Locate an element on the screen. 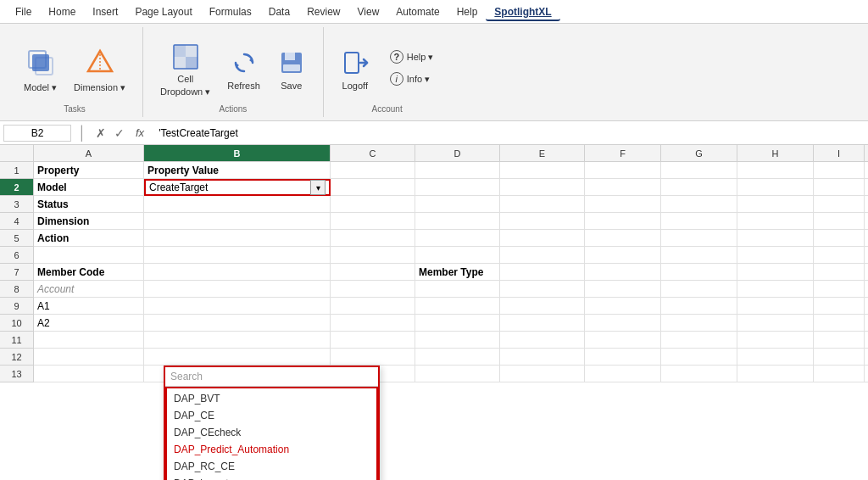 Image resolution: width=868 pixels, height=480 pixels. cell-d8 is located at coordinates (458, 289).